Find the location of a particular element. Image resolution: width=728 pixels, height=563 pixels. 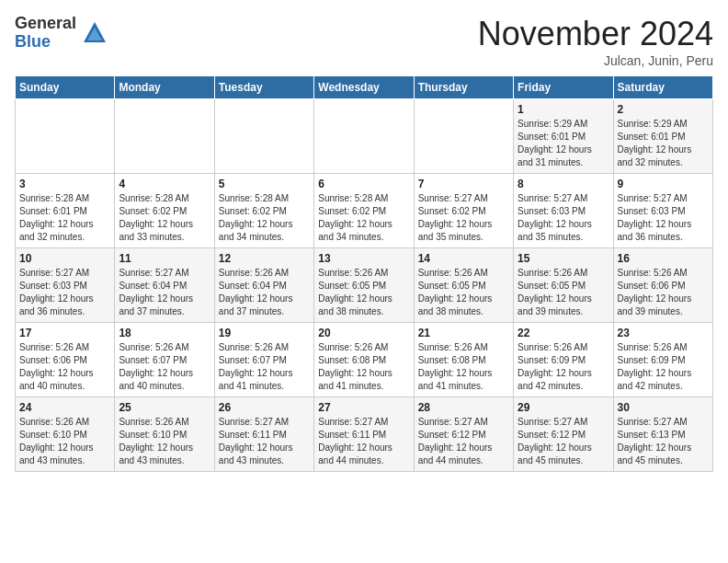

calendar-cell: 25Sunrise: 5:26 AM Sunset: 6:10 PM Dayli… is located at coordinates (165, 434).